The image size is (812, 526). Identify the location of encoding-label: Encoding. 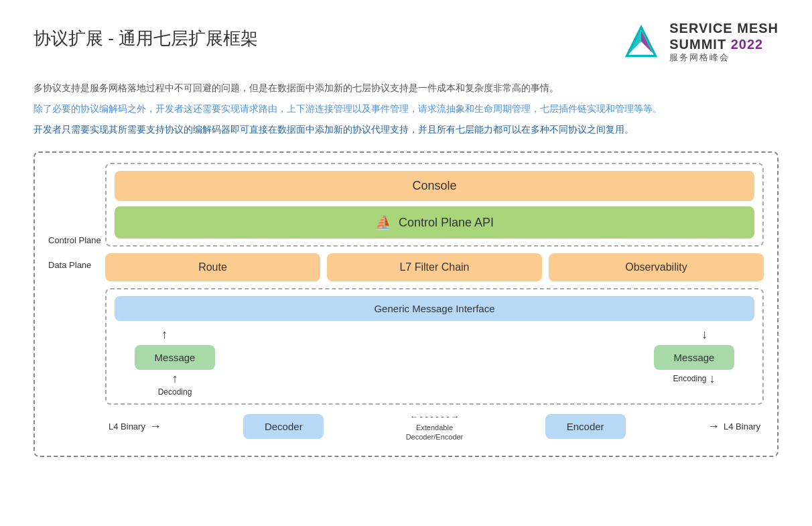
(689, 379).